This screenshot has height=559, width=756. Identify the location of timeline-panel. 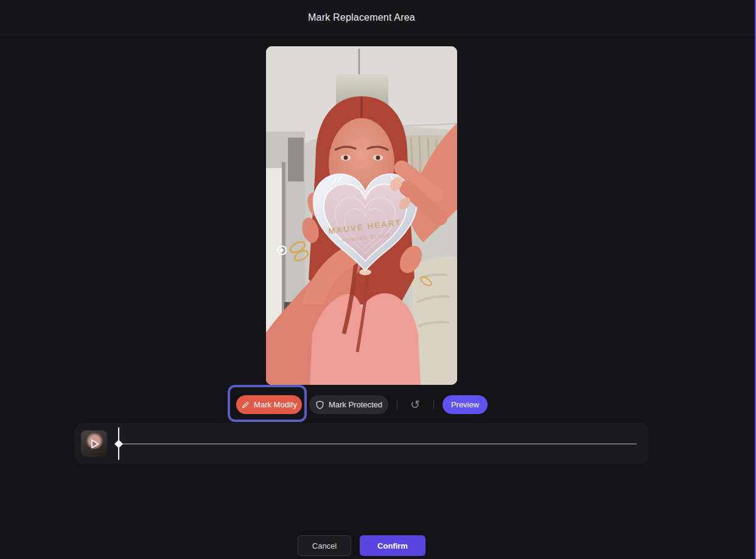
(362, 443).